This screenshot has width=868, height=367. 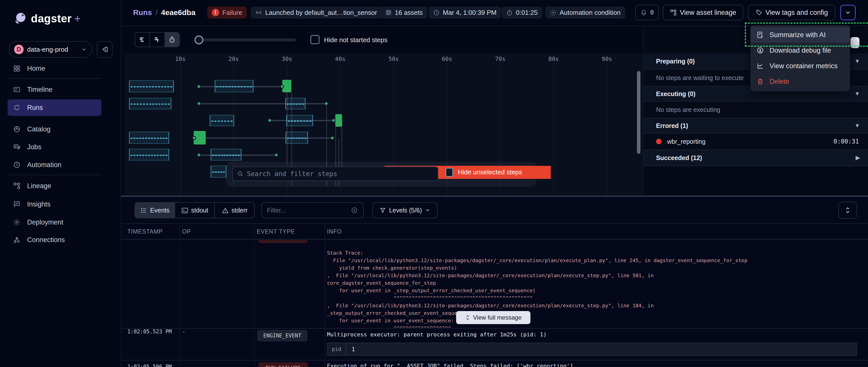 I want to click on tab-events: Events, so click(x=155, y=210).